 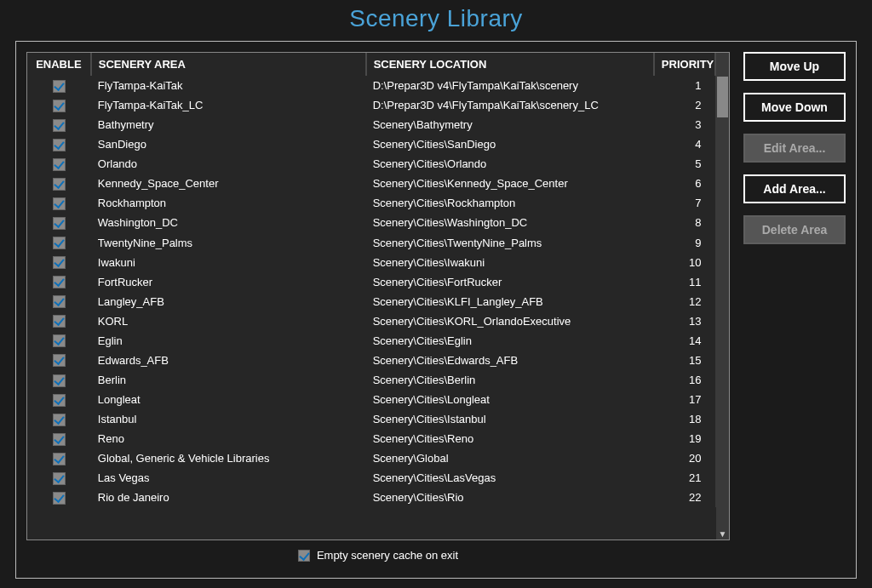 I want to click on delete-area-button: Delete Area, so click(x=795, y=230).